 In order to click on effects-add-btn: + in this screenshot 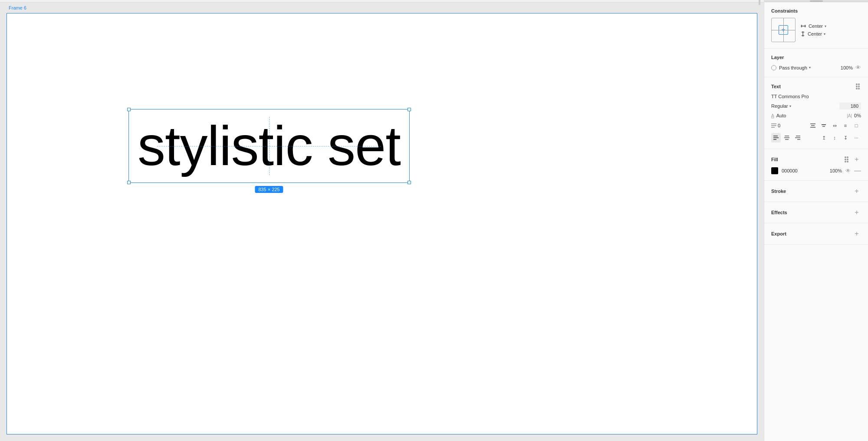, I will do `click(857, 212)`.